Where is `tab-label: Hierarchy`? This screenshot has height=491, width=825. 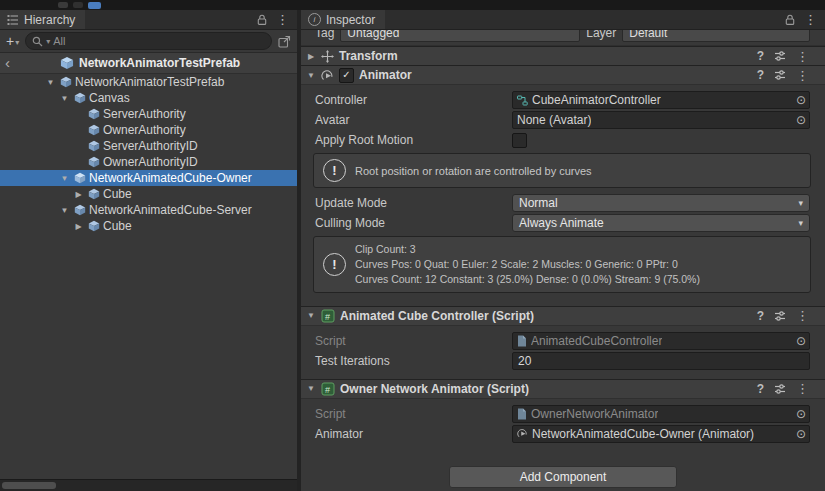
tab-label: Hierarchy is located at coordinates (50, 20).